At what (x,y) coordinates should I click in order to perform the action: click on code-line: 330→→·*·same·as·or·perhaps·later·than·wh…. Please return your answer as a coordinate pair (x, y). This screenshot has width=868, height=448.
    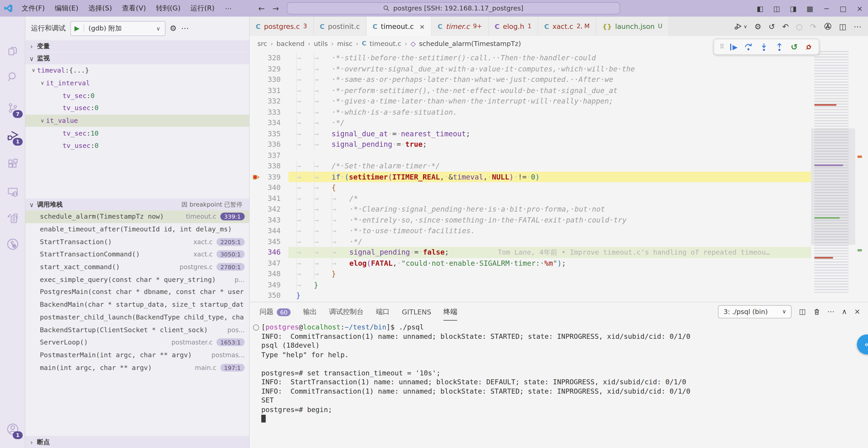
    Looking at the image, I should click on (559, 80).